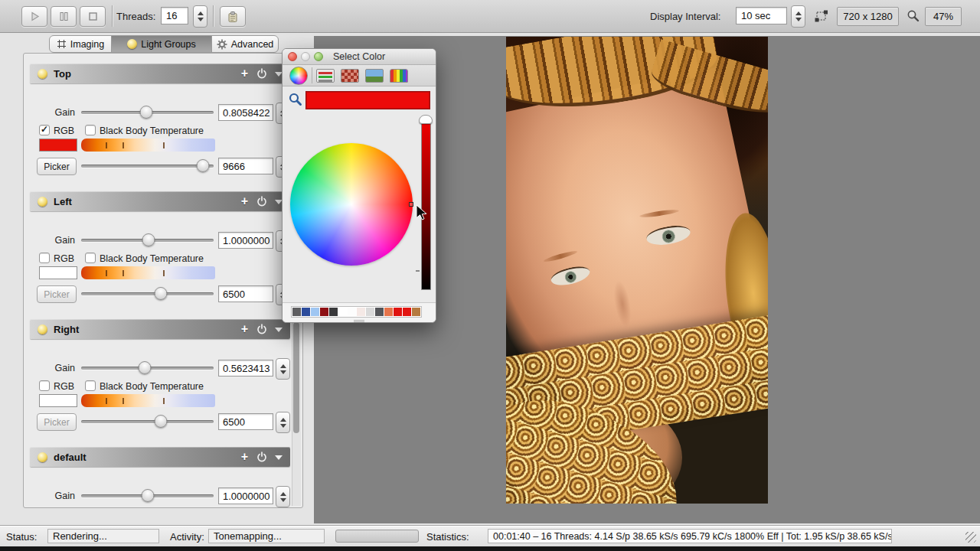 Image resolution: width=980 pixels, height=551 pixels. What do you see at coordinates (160, 329) in the screenshot?
I see `group-header: Right +` at bounding box center [160, 329].